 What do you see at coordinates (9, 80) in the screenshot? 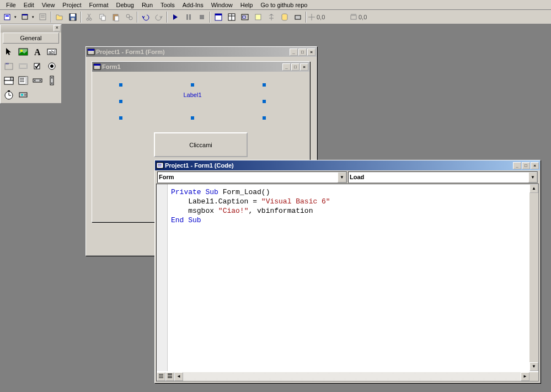
I see `tool-combobox` at bounding box center [9, 80].